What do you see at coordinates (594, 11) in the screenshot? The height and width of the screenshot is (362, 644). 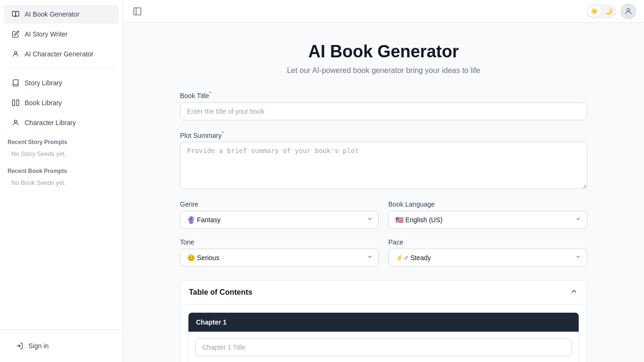 I see `light-mode-option: ☀️` at bounding box center [594, 11].